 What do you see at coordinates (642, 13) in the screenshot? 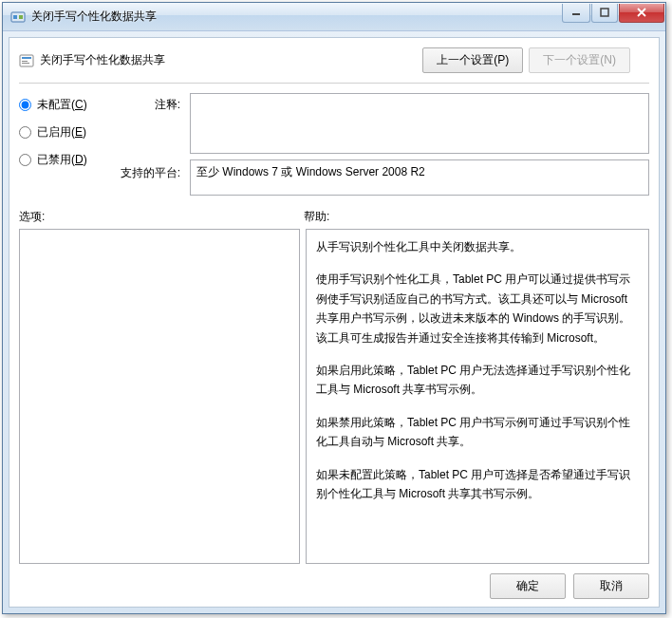
I see `close-button` at bounding box center [642, 13].